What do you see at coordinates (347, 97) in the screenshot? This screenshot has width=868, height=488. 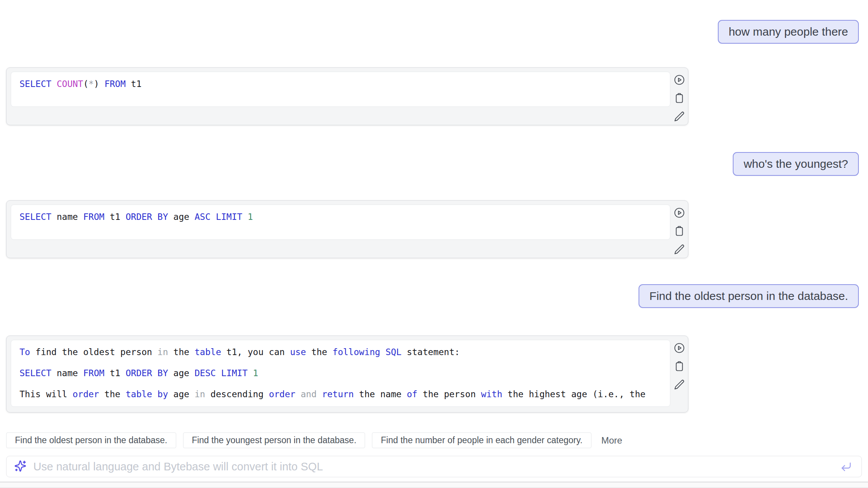 I see `assistant-sql-card: SELECT COUNT(*) FROM t1` at bounding box center [347, 97].